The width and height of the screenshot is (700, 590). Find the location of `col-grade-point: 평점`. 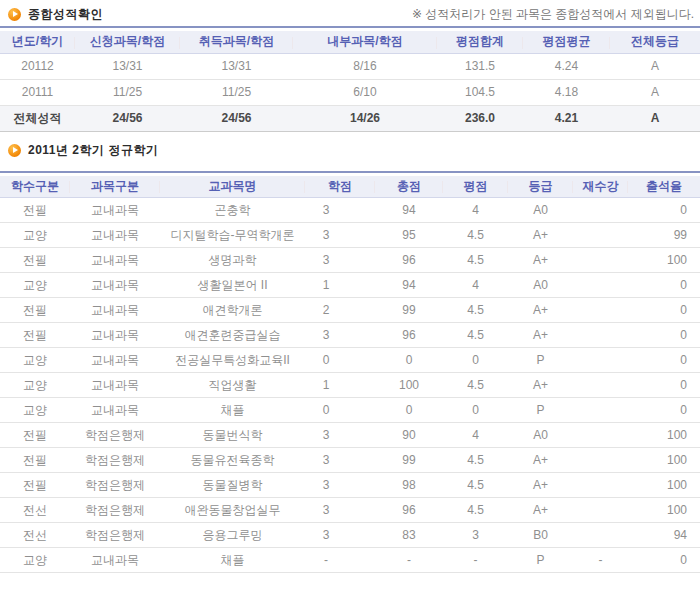

col-grade-point: 평점 is located at coordinates (476, 187).